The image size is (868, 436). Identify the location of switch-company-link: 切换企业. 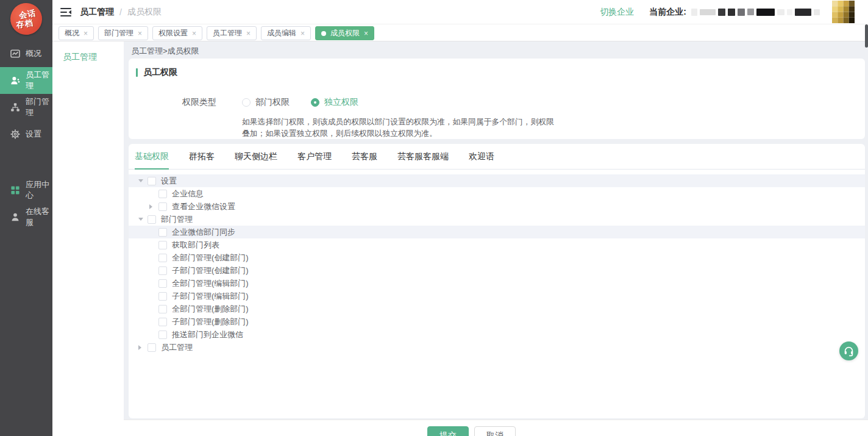
(617, 12).